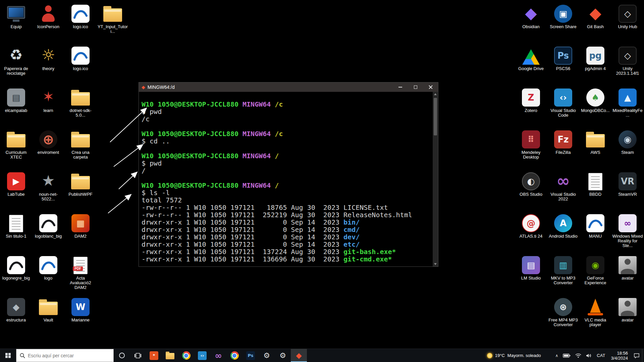 Image resolution: width=644 pixels, height=362 pixels. Describe the element at coordinates (16, 60) in the screenshot. I see `desktop-icon-paperera: ♻Paperera de reciclatge` at that location.